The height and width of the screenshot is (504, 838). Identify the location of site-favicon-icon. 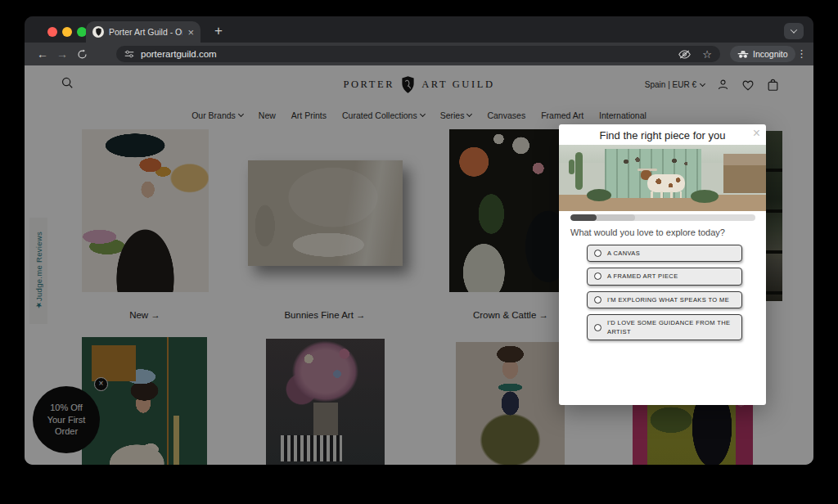
(98, 32).